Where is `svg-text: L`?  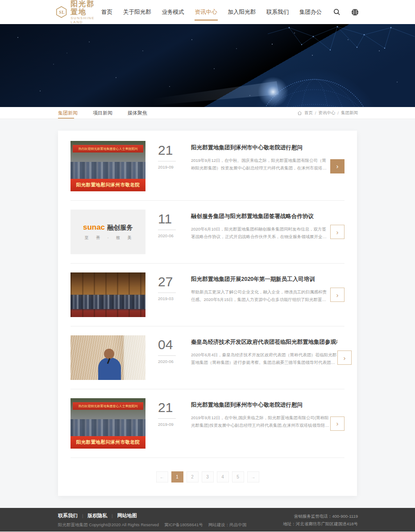 svg-text: L is located at coordinates (63, 12).